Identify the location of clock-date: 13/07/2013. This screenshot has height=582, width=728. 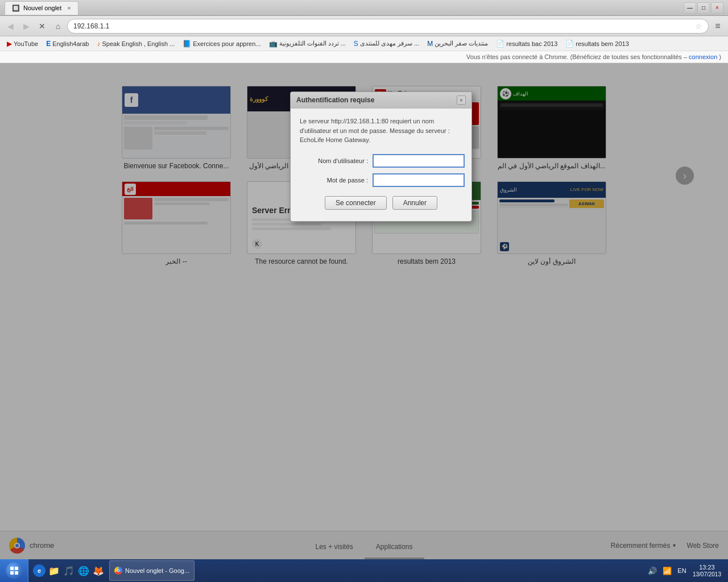
(707, 574).